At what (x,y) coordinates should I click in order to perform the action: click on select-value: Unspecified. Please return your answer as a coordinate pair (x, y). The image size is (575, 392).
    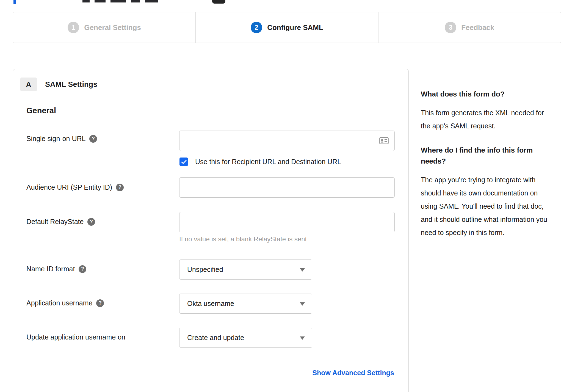
    Looking at the image, I should click on (205, 269).